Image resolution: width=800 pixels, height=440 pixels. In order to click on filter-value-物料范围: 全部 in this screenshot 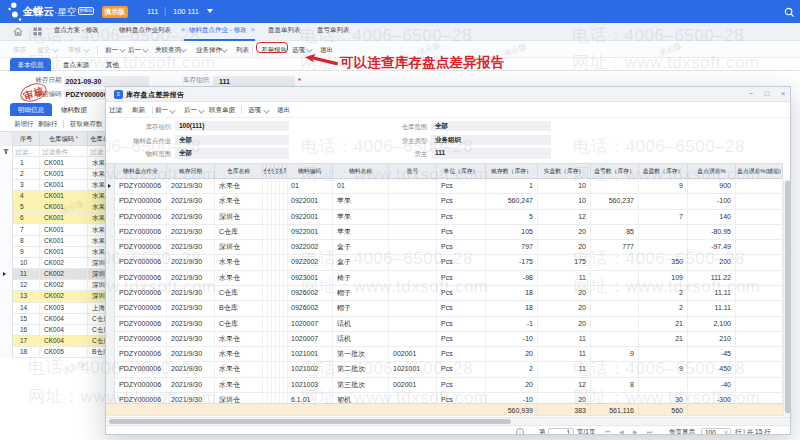, I will do `click(232, 154)`.